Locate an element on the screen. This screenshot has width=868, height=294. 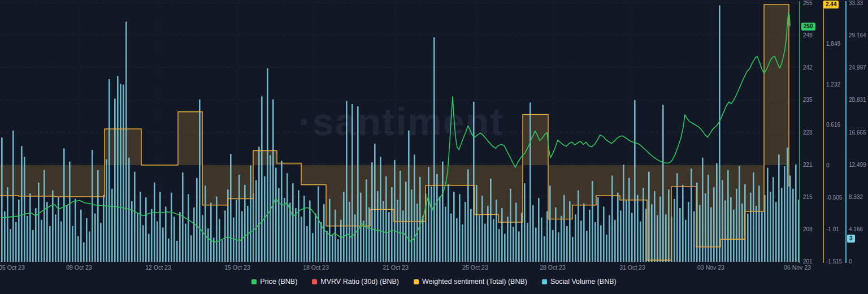
axis-tick-label: 0 is located at coordinates (828, 165).